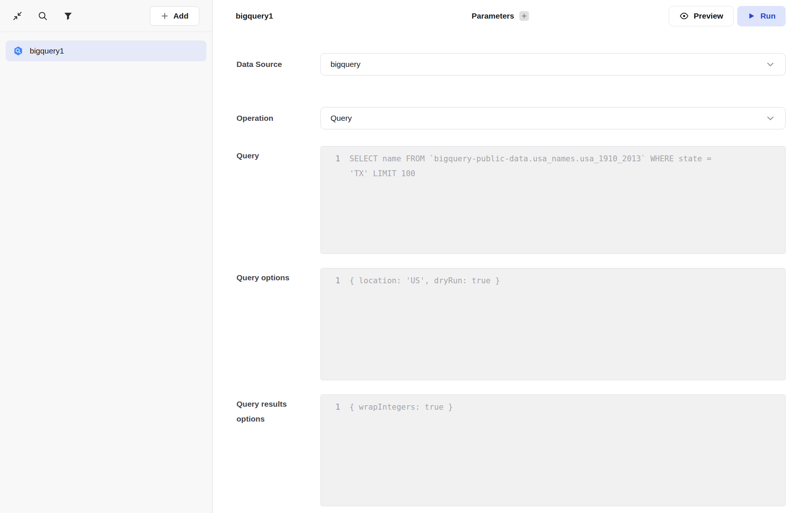 Image resolution: width=812 pixels, height=513 pixels. Describe the element at coordinates (68, 16) in the screenshot. I see `filter-icon` at that location.